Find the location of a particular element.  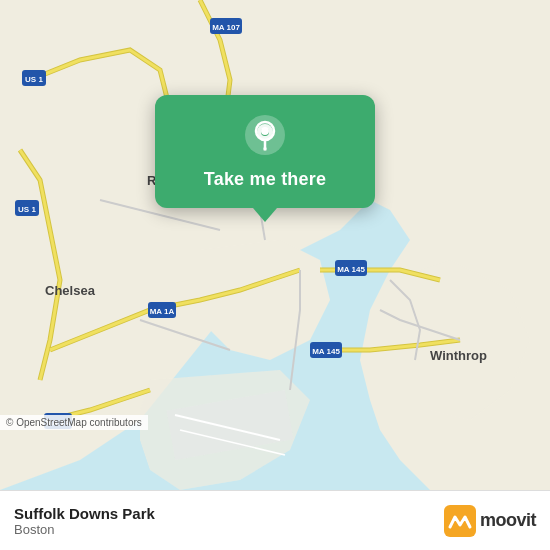

location-pin-icon is located at coordinates (265, 135).